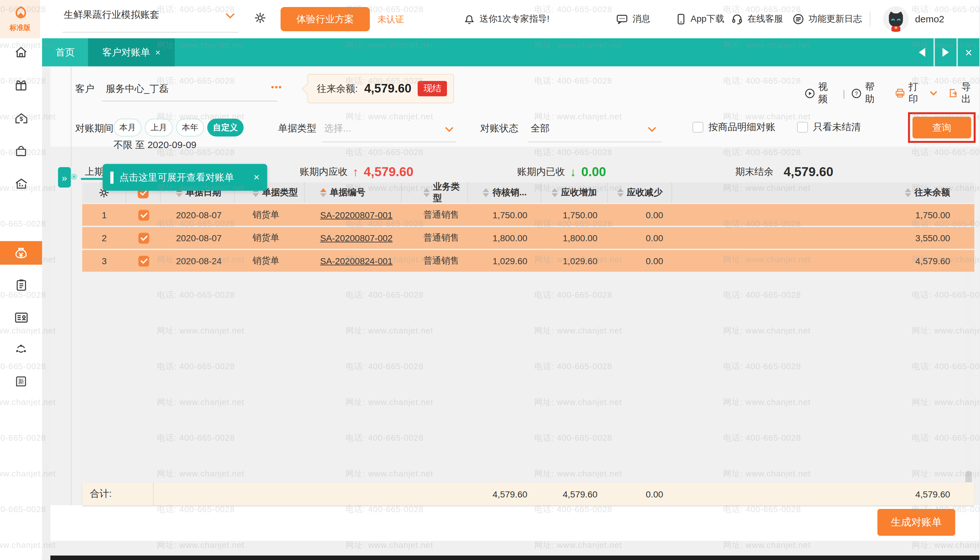 This screenshot has width=980, height=560. I want to click on tooltip-anchor-dot, so click(74, 177).